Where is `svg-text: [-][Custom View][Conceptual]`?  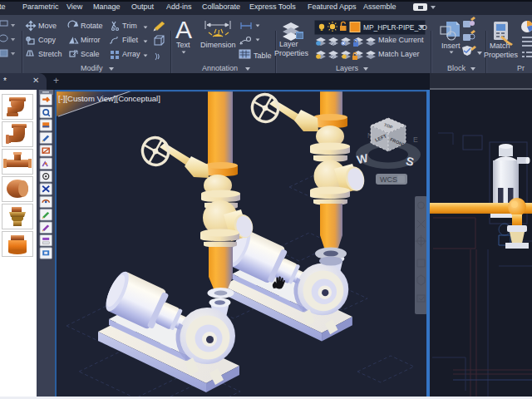 svg-text: [-][Custom View][Conceptual] is located at coordinates (110, 98).